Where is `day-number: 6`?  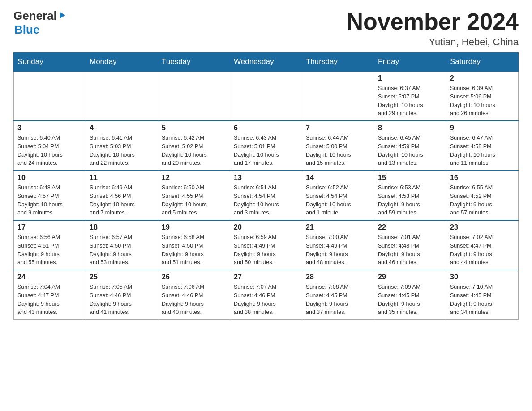
day-number: 6 is located at coordinates (266, 128).